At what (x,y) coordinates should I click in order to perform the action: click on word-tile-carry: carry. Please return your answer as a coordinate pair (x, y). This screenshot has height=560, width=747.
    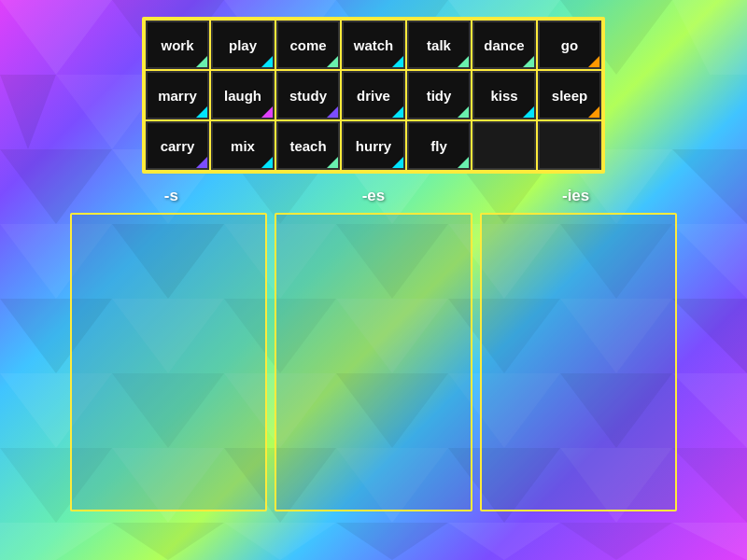
    Looking at the image, I should click on (177, 146).